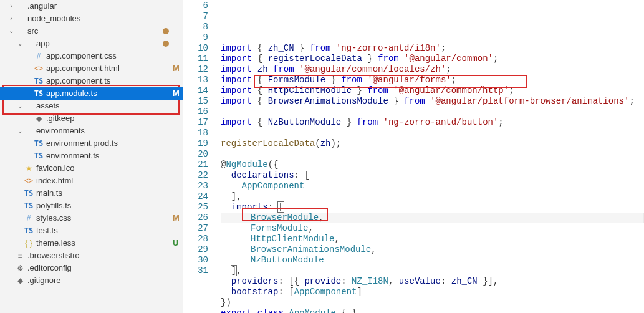 The width and height of the screenshot is (644, 313). Describe the element at coordinates (196, 6) in the screenshot. I see `line-number: 6` at that location.